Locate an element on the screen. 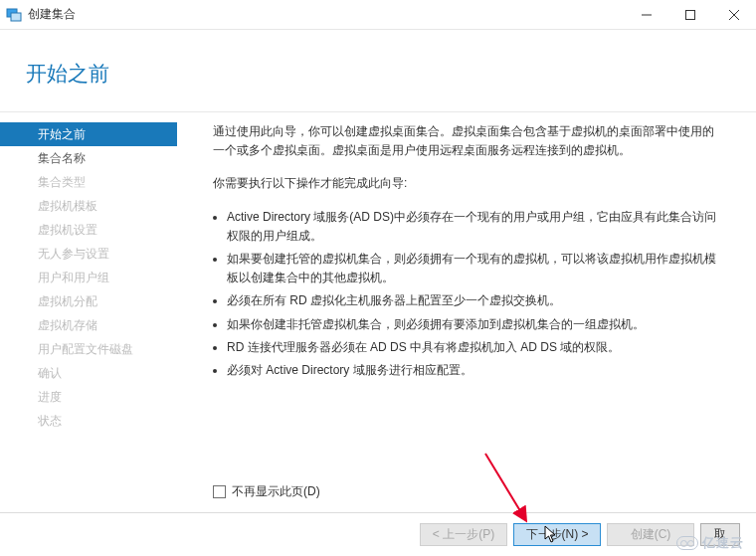 This screenshot has width=756, height=556. dont-show-again-label: 不再显示此页(D) is located at coordinates (277, 491).